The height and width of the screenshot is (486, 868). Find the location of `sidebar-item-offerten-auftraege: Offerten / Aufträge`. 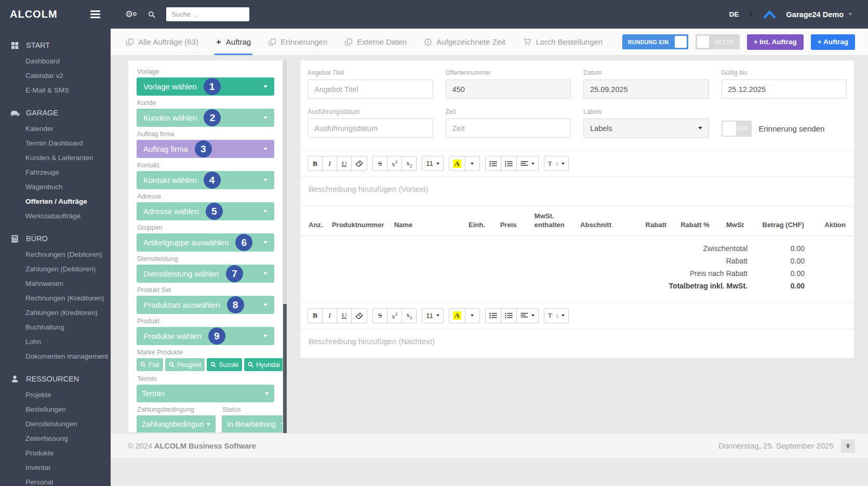

sidebar-item-offerten-auftraege: Offerten / Aufträge is located at coordinates (55, 201).